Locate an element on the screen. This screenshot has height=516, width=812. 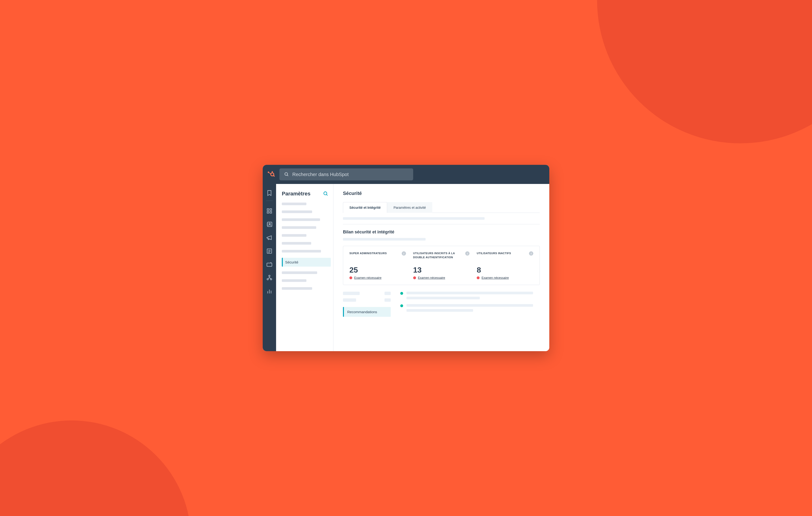
automation-icon is located at coordinates (269, 278).